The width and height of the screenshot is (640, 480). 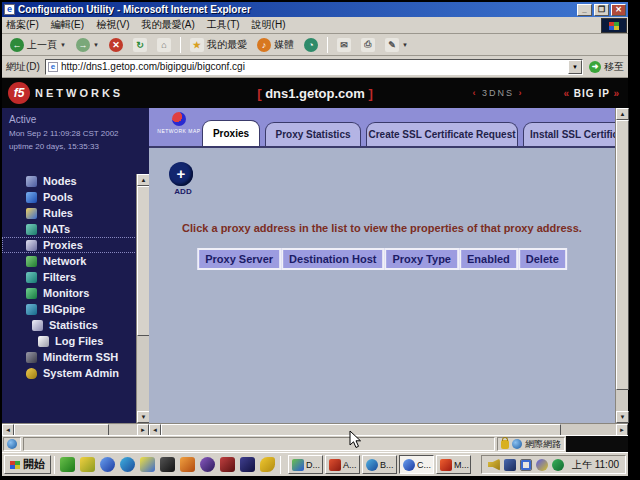 I want to click on sidebar-item-bigpipe: BIGpipe, so click(x=76, y=309).